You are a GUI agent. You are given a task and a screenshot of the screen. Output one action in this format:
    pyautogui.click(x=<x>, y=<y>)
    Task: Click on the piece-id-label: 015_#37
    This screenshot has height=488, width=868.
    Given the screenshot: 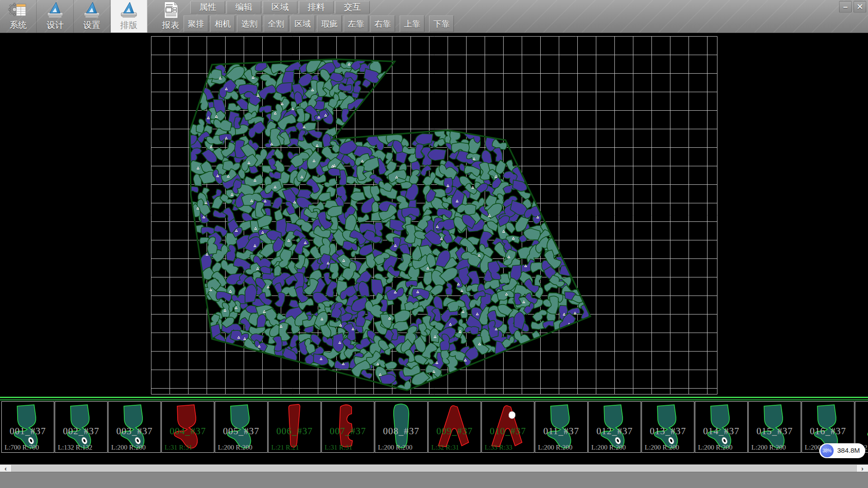 What is the action you would take?
    pyautogui.click(x=775, y=431)
    